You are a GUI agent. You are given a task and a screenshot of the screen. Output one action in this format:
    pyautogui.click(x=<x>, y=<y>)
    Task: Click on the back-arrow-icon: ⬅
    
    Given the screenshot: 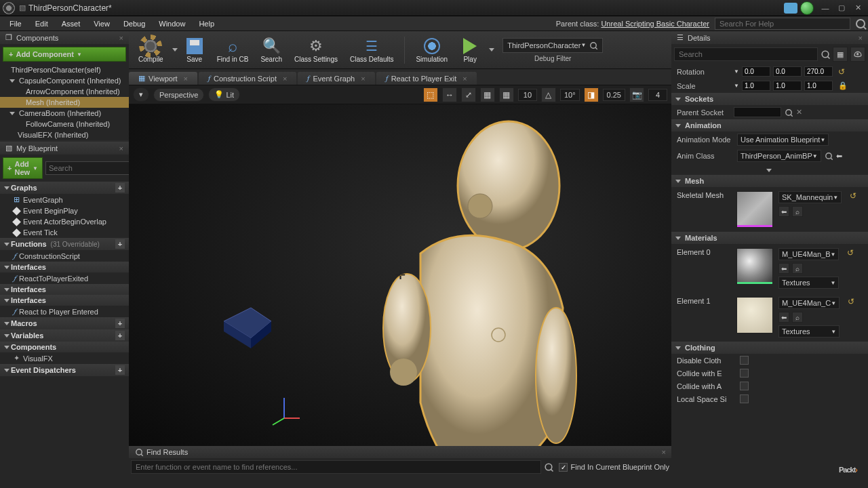 What is the action you would take?
    pyautogui.click(x=840, y=156)
    